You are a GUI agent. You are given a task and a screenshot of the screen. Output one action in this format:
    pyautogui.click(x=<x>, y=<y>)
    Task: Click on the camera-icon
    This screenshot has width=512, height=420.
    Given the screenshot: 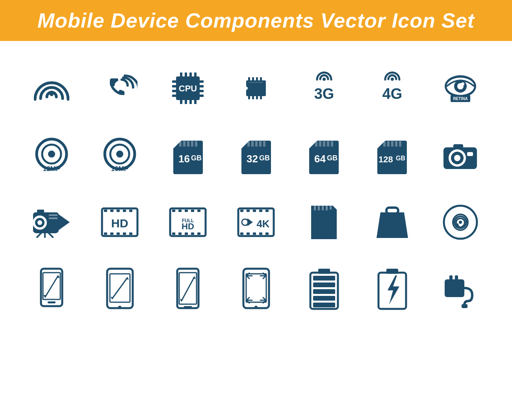 What is the action you would take?
    pyautogui.click(x=460, y=155)
    